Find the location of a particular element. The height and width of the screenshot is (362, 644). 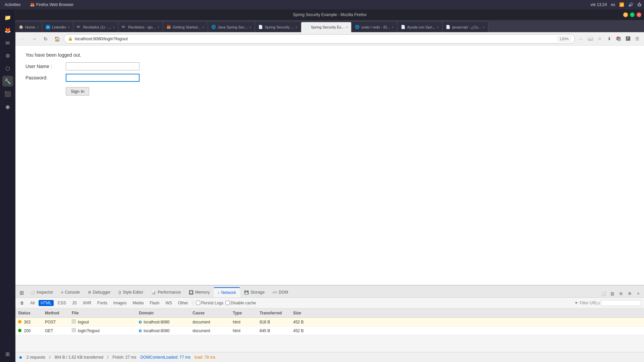

devtools-close-btn: × is located at coordinates (638, 294).